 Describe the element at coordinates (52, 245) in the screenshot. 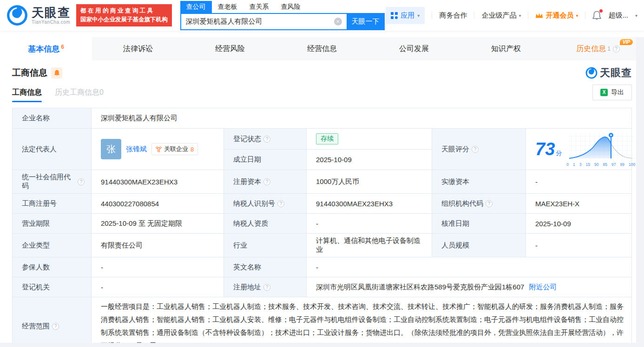

I see `company-type-label: 企业类型` at that location.